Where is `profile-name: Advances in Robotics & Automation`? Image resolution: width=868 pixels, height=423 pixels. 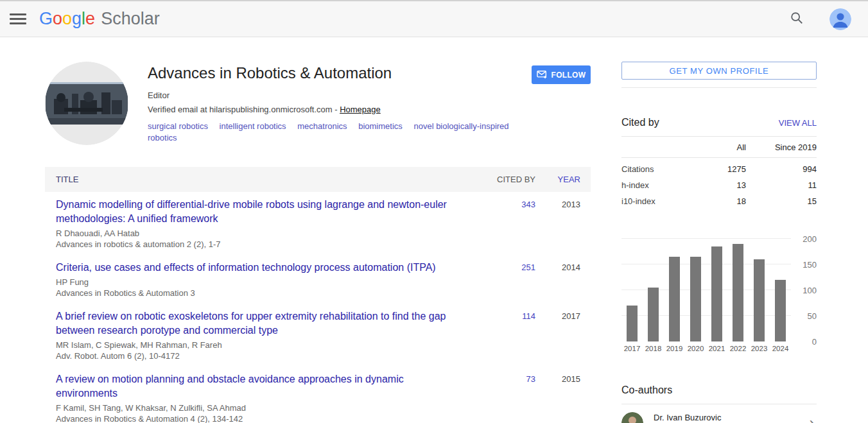
profile-name: Advances in Robotics & Automation is located at coordinates (340, 73).